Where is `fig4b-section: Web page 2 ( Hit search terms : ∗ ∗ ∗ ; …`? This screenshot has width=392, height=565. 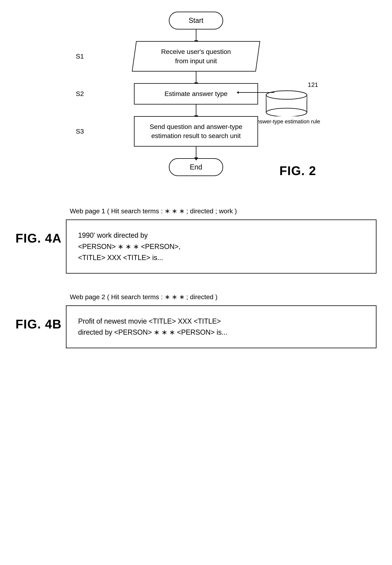
fig4b-section: Web page 2 ( Hit search terms : ∗ ∗ ∗ ; … is located at coordinates (196, 321).